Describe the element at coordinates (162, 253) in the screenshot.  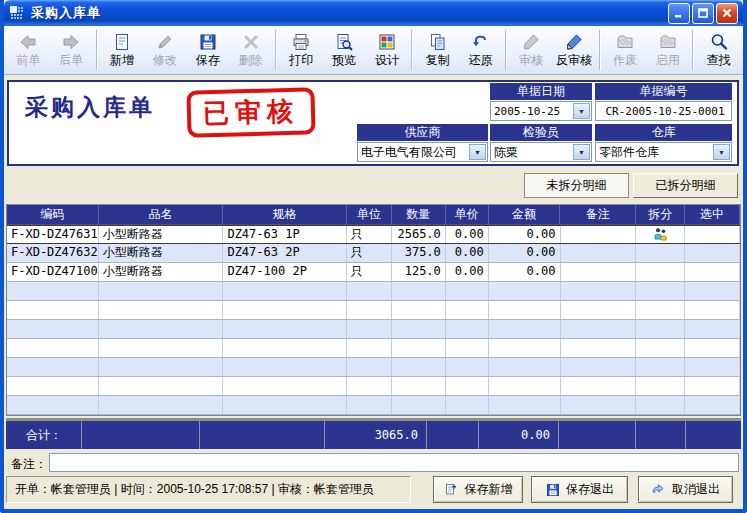
I see `cell-name: 小型断路器` at that location.